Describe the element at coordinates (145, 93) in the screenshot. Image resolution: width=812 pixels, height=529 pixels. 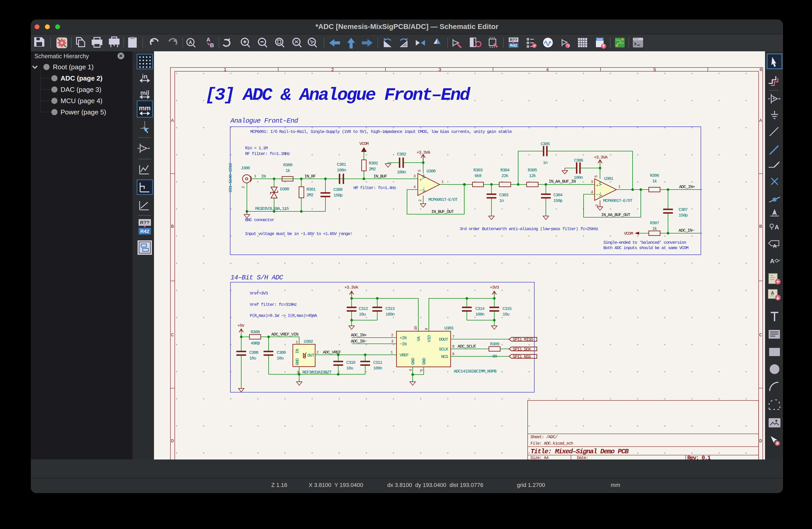
I see `svg-text: mil` at that location.